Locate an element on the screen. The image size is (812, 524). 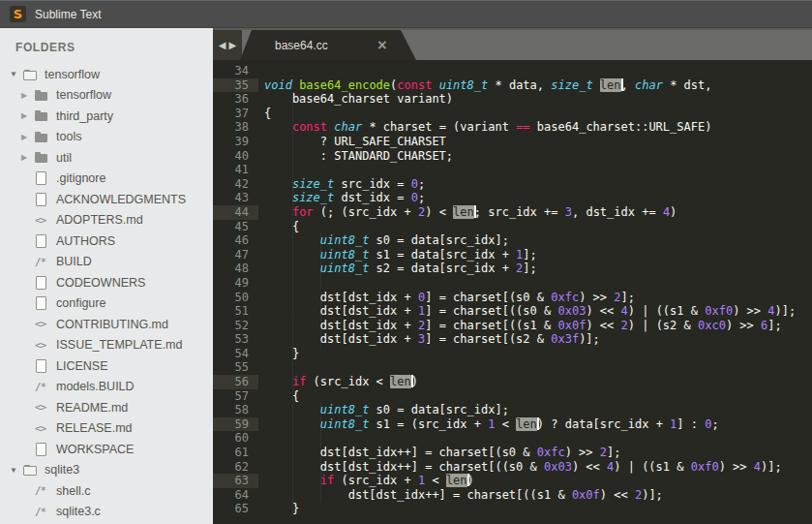
sidebar-item-contributing-md: <>CONTRIBUTING.md is located at coordinates (106, 324).